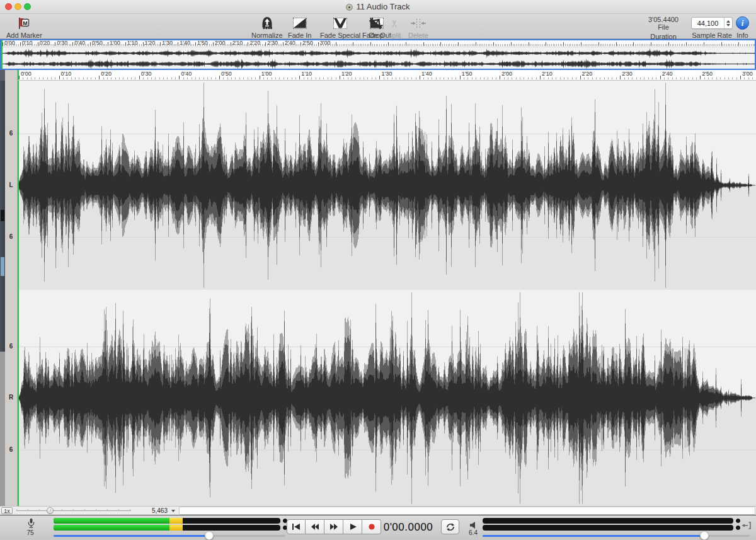 The height and width of the screenshot is (540, 756). I want to click on loop-button, so click(450, 527).